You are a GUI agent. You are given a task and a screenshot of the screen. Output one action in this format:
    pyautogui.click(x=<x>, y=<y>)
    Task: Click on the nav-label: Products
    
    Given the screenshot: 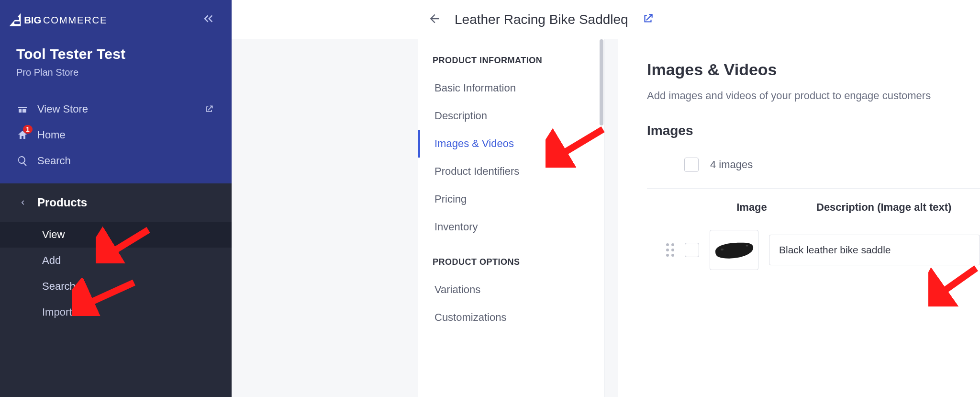 What is the action you would take?
    pyautogui.click(x=62, y=203)
    